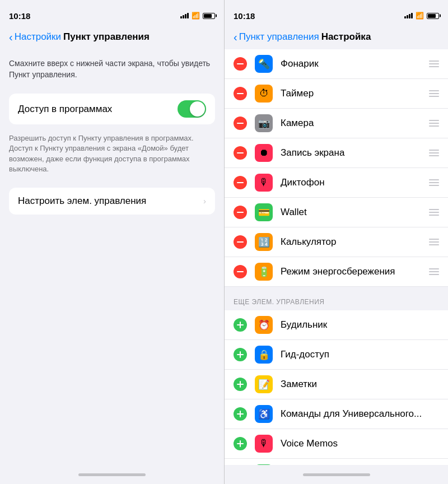  I want to click on included-item: ⏺ Запись экрана, so click(336, 153).